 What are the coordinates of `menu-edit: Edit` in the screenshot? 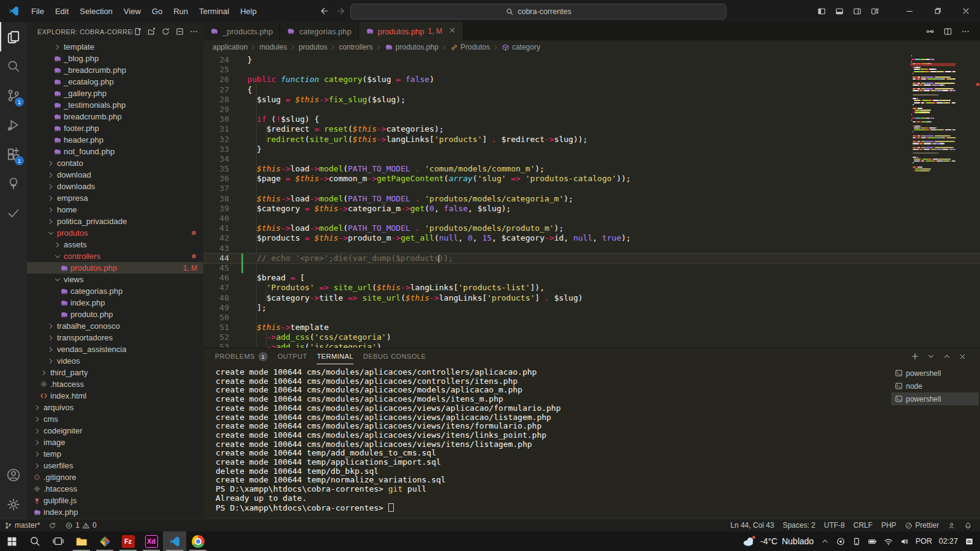 It's located at (62, 11).